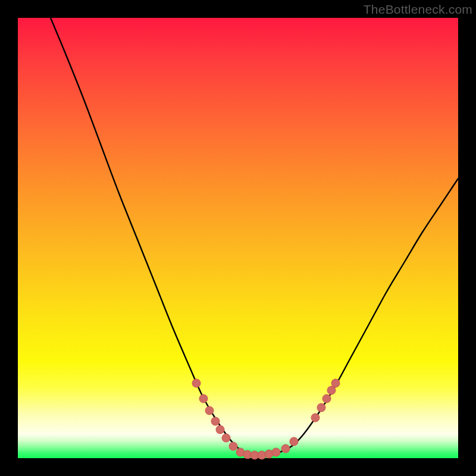 The image size is (476, 476). Describe the element at coordinates (266, 419) in the screenshot. I see `curve-markers` at that location.